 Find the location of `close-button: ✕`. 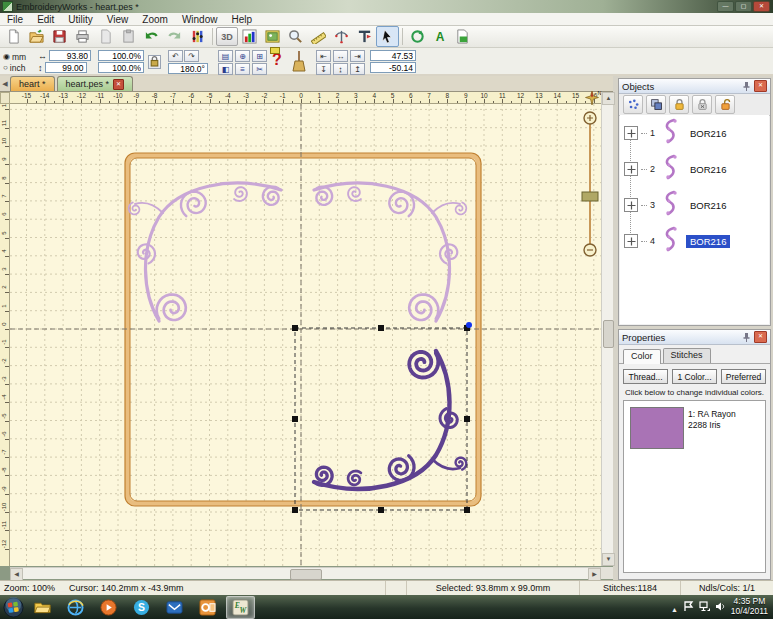

close-button: ✕ is located at coordinates (762, 6).